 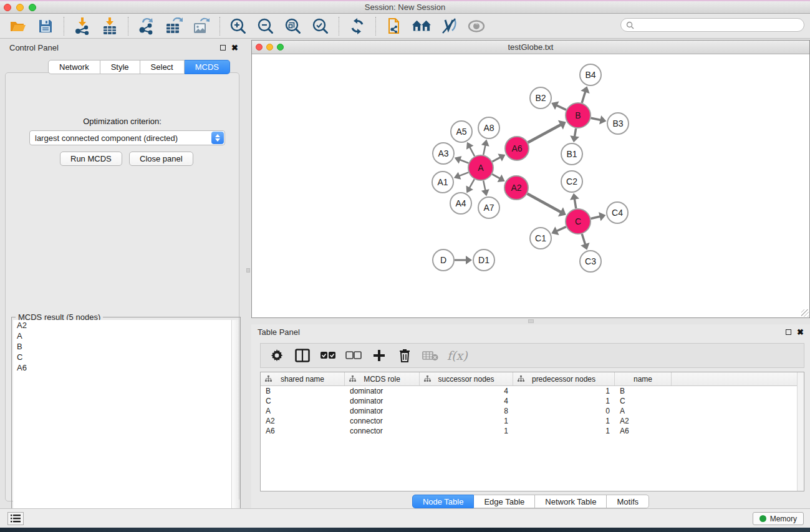 I want to click on network-close-button, so click(x=259, y=47).